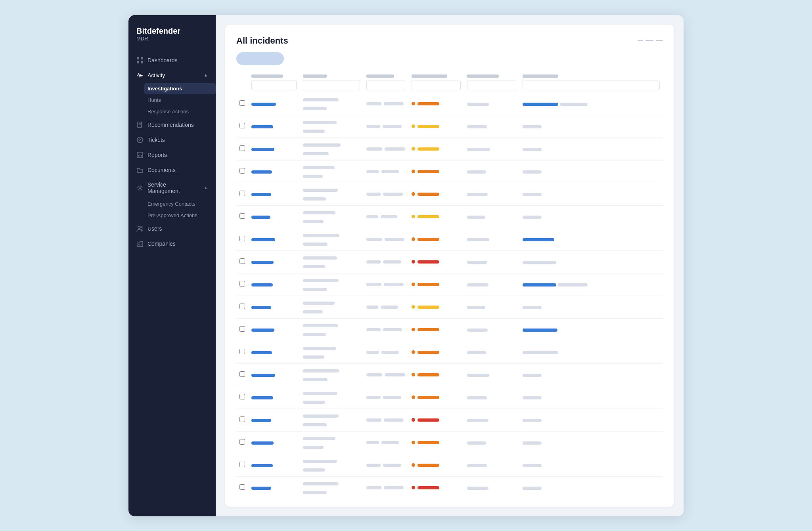 The height and width of the screenshot is (531, 812). Describe the element at coordinates (172, 75) in the screenshot. I see `sidebar-item-activity: Activity ▲` at that location.